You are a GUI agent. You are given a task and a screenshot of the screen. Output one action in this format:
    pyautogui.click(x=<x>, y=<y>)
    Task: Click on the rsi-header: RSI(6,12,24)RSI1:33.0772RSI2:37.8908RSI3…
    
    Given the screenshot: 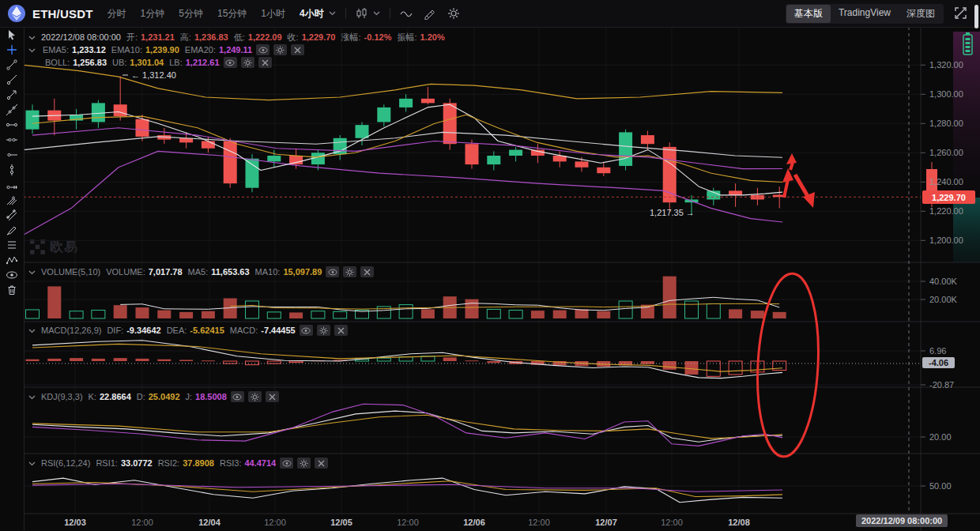 What is the action you would take?
    pyautogui.click(x=179, y=463)
    